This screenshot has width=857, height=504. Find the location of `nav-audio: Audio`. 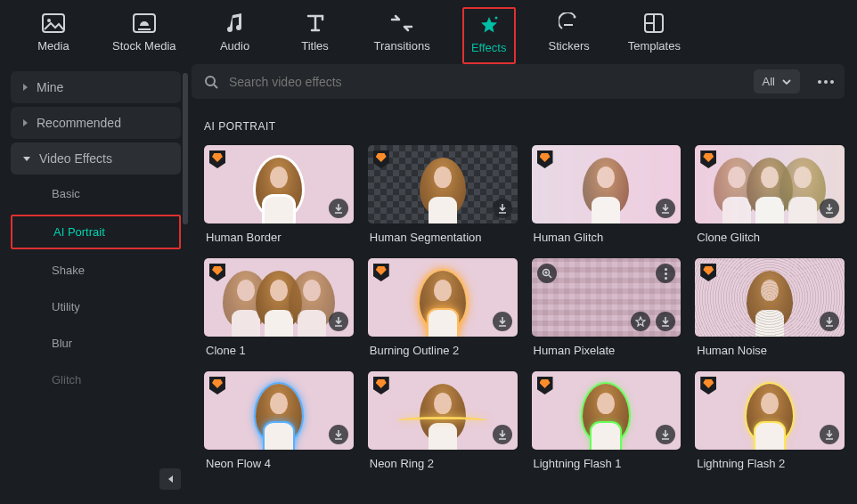

nav-audio: Audio is located at coordinates (235, 36).